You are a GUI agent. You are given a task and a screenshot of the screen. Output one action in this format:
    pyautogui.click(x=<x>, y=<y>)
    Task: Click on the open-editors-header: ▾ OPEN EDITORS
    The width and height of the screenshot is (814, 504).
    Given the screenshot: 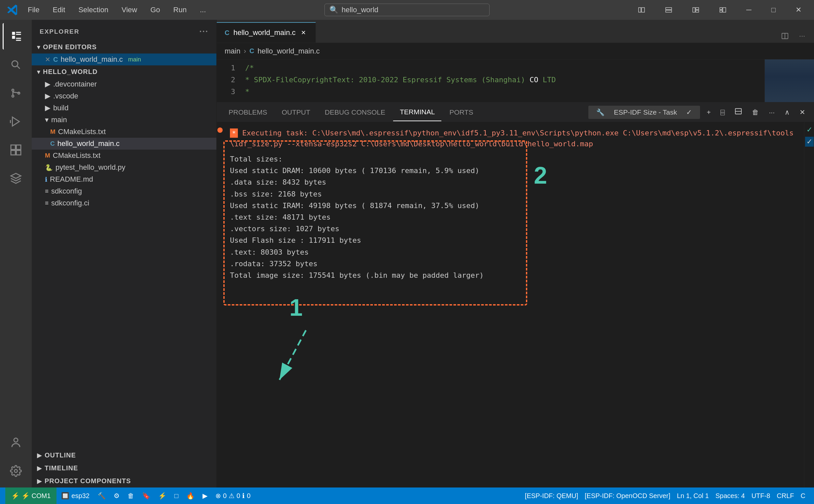 What is the action you would take?
    pyautogui.click(x=124, y=47)
    